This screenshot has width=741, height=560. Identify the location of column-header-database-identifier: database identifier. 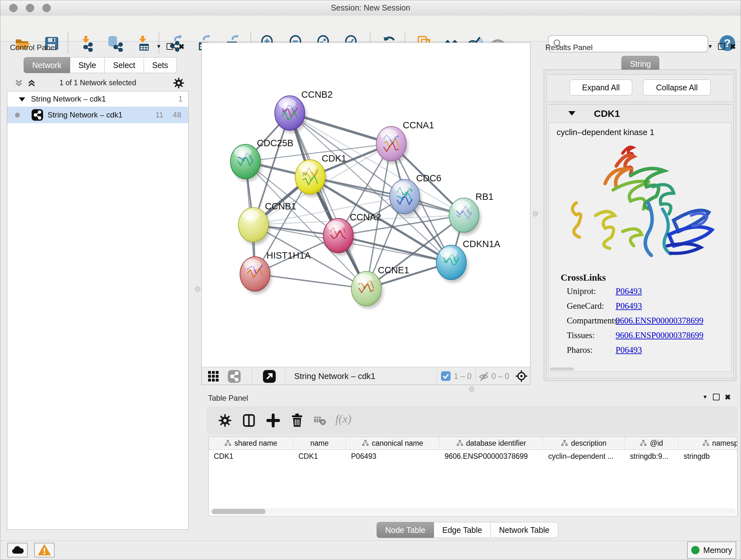
(491, 443).